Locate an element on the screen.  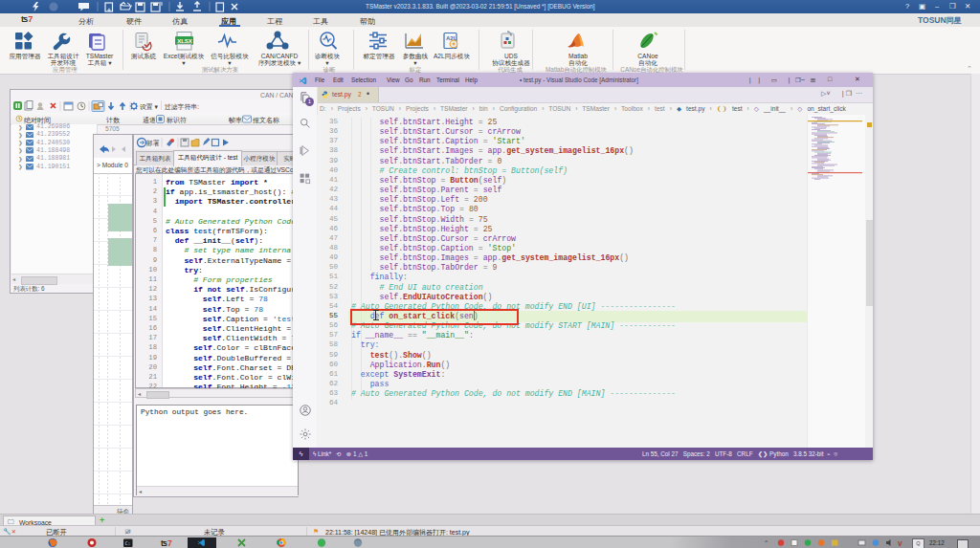
svg-text: ʦ7 is located at coordinates (167, 543).